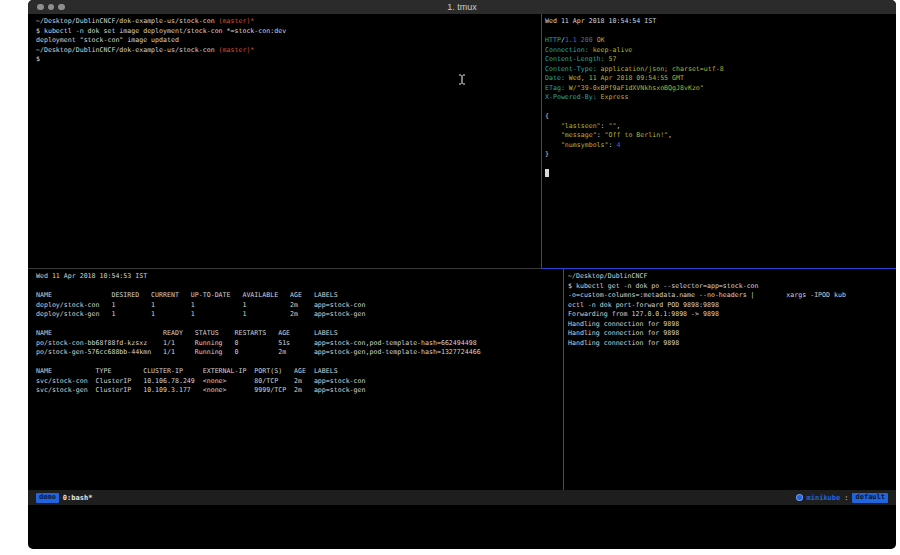 The height and width of the screenshot is (555, 900). What do you see at coordinates (707, 295) in the screenshot?
I see `terminal-text-segment: -o=custom-columns=:metadata.name --no-he…` at bounding box center [707, 295].